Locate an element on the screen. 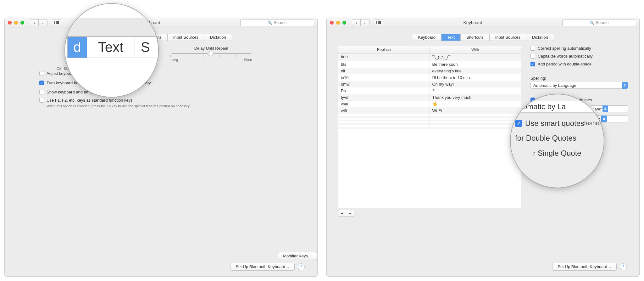  fn-keys-label: Use F1, F2, etc. keys as standard functi… is located at coordinates (90, 100).